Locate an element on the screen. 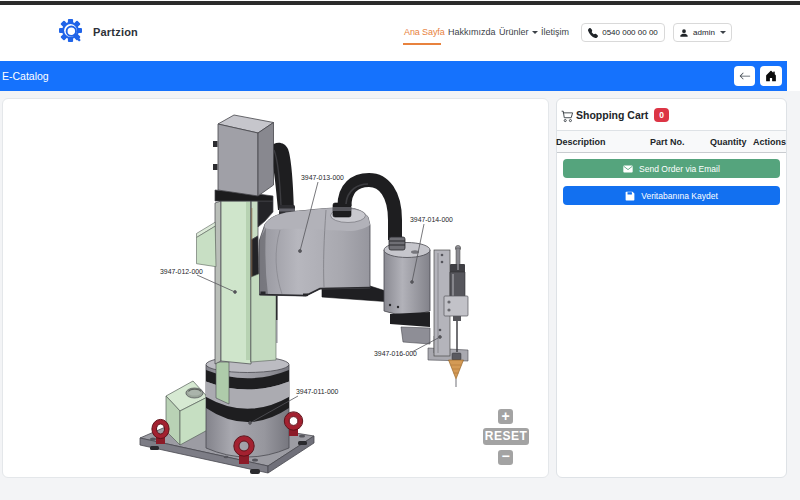 This screenshot has width=800, height=500. svg-text: 3947-014-000 is located at coordinates (432, 220).